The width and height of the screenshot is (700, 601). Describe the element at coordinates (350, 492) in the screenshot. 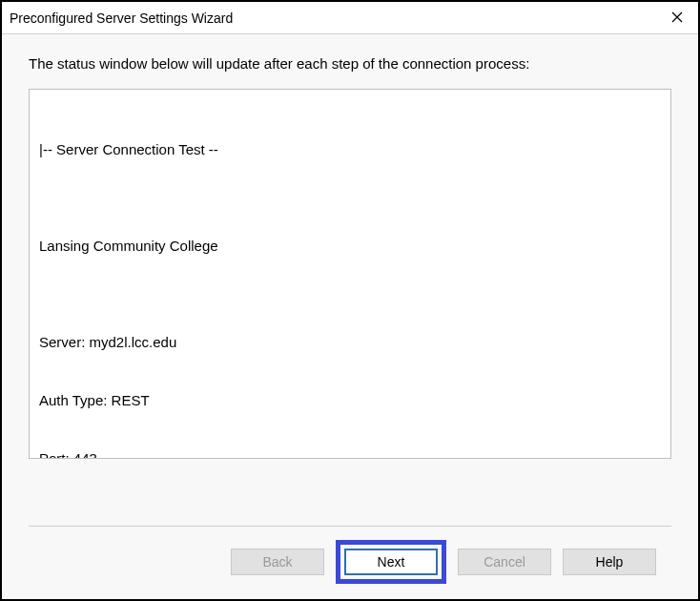

I see `spacer` at that location.